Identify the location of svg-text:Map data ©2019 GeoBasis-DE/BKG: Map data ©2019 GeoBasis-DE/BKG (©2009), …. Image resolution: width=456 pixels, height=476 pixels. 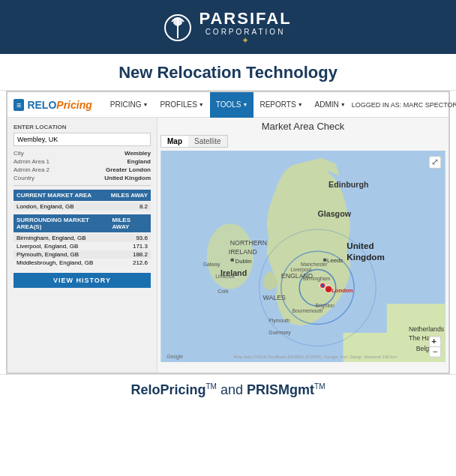
(315, 357).